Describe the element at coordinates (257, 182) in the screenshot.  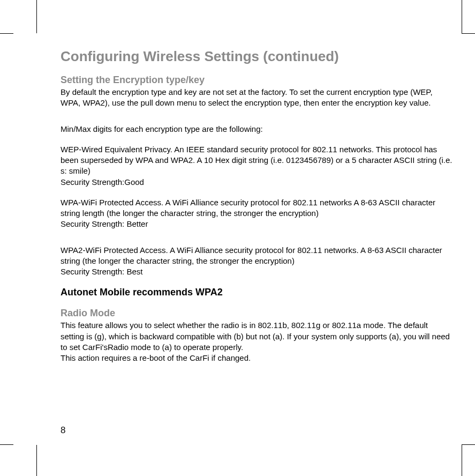
I see `wep-strength: Security Strength:Good` at that location.